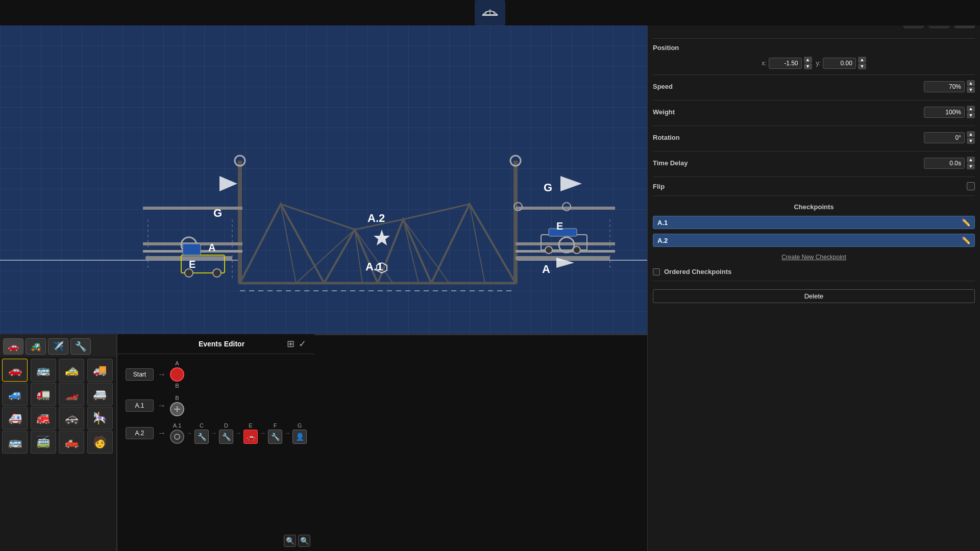 This screenshot has height=551, width=980. Describe the element at coordinates (814, 271) in the screenshot. I see `ordered-checkpoints-row: Ordered Checkpoints` at that location.